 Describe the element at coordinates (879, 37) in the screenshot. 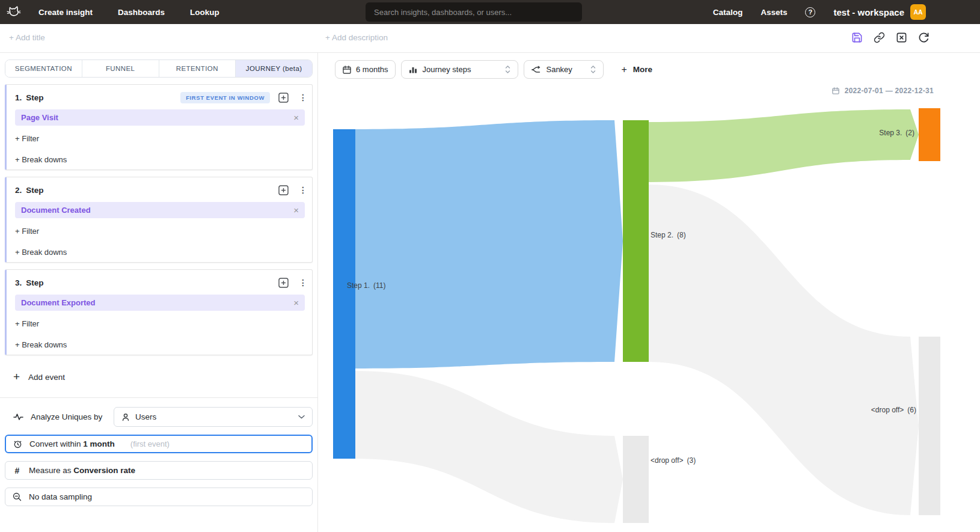

I see `copy-link-button` at that location.